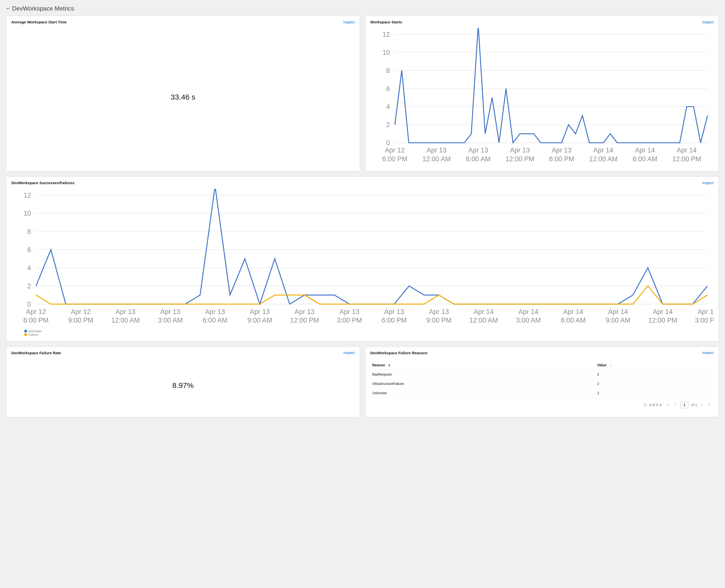 This screenshot has width=725, height=588. What do you see at coordinates (709, 405) in the screenshot?
I see `pager-last-button` at bounding box center [709, 405].